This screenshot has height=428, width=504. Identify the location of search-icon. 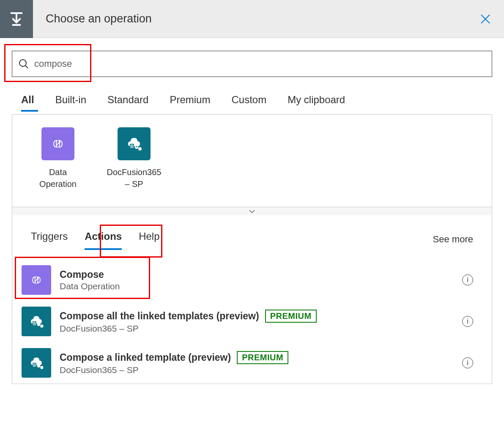
(24, 64).